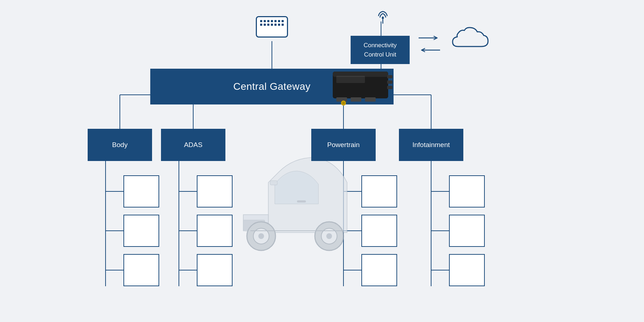 The height and width of the screenshot is (322, 644). Describe the element at coordinates (193, 145) in the screenshot. I see `adas-domain-label: ADAS` at that location.